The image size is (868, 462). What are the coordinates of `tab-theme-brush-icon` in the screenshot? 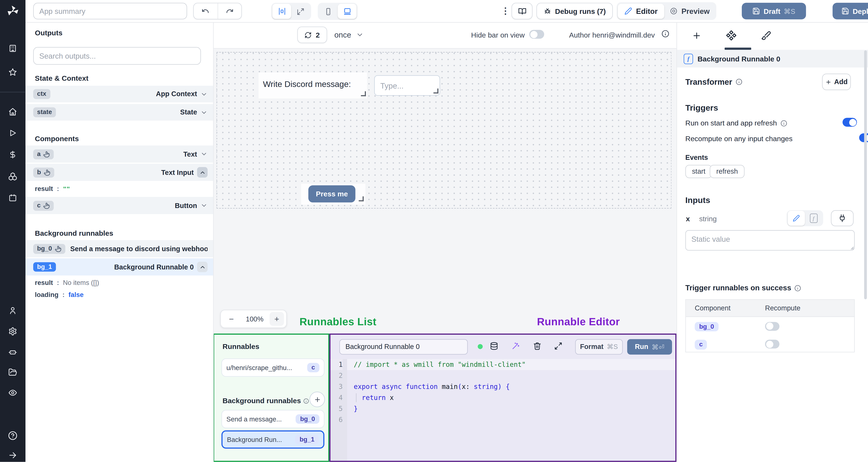 It's located at (766, 36).